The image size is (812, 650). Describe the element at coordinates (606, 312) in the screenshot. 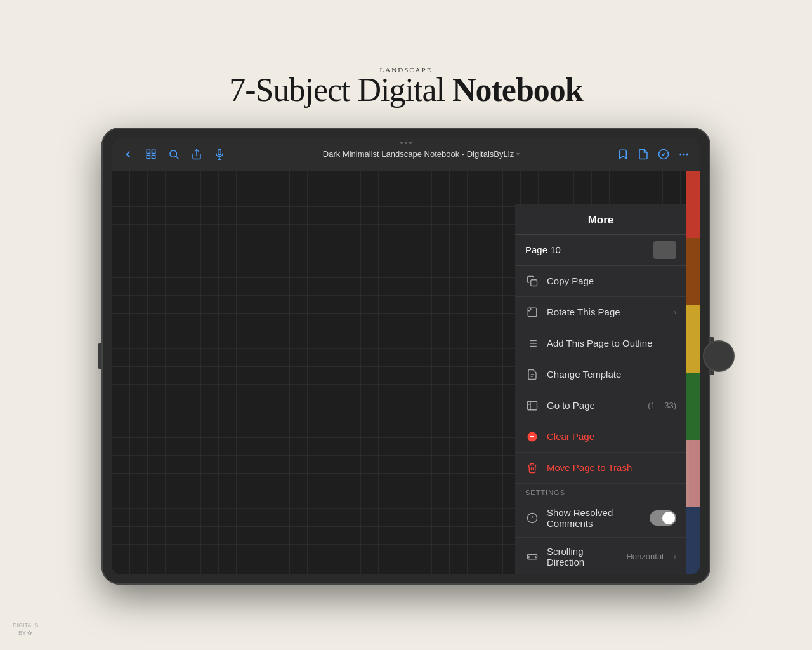

I see `rotate-page-label: Rotate This Page` at that location.